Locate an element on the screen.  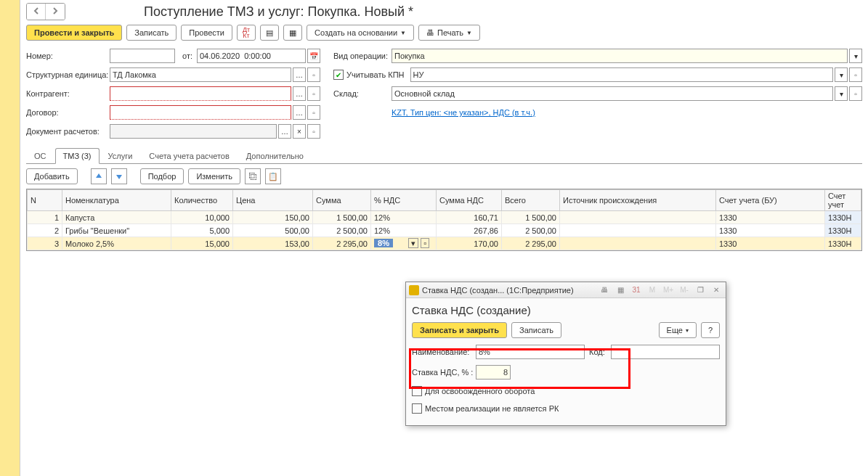
table-row: 1Капуста10,000150,001 500,0012%160,711 5… is located at coordinates (445, 218).